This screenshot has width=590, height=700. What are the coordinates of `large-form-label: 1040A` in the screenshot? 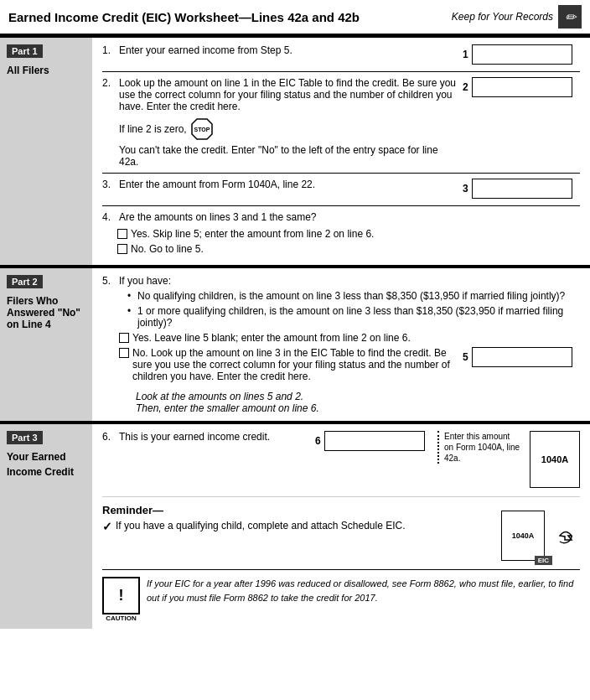 It's located at (555, 459).